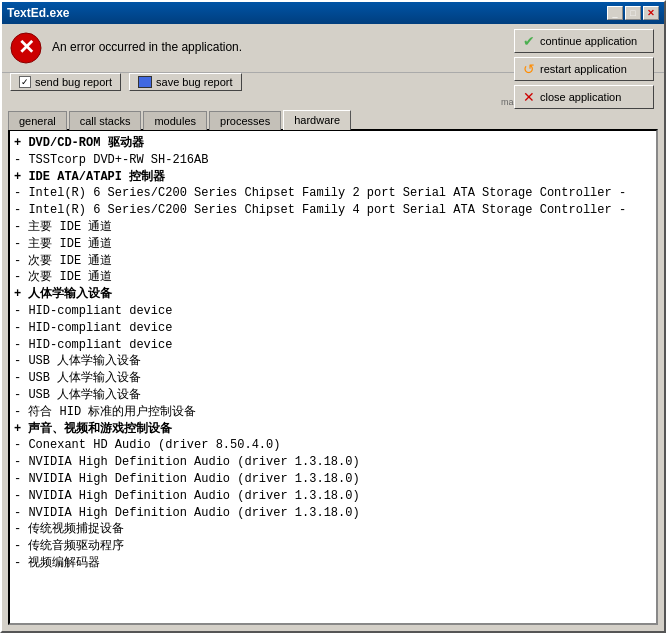 This screenshot has height=633, width=666. Describe the element at coordinates (584, 69) in the screenshot. I see `restart-button: ↺ restart application` at that location.